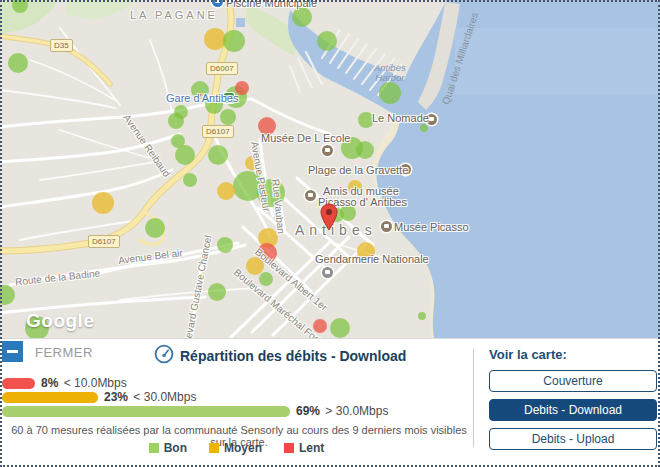 This screenshot has width=660, height=467. I want to click on legend-label: Lent, so click(312, 448).